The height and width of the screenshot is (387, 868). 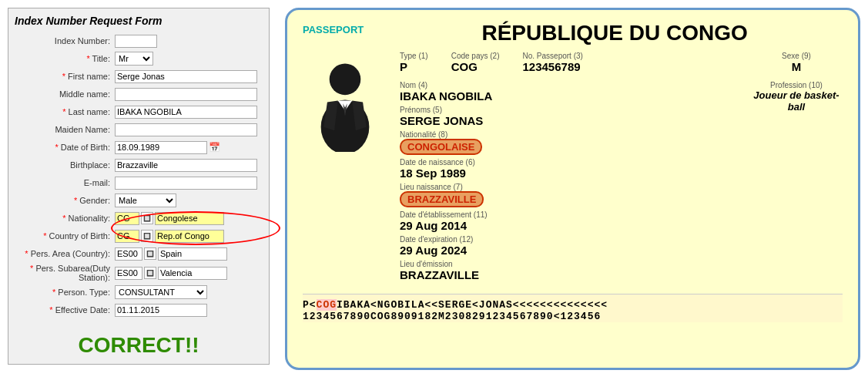 I want to click on pers-area-row: Pers. Area (Country): 🔲, so click(x=139, y=254).